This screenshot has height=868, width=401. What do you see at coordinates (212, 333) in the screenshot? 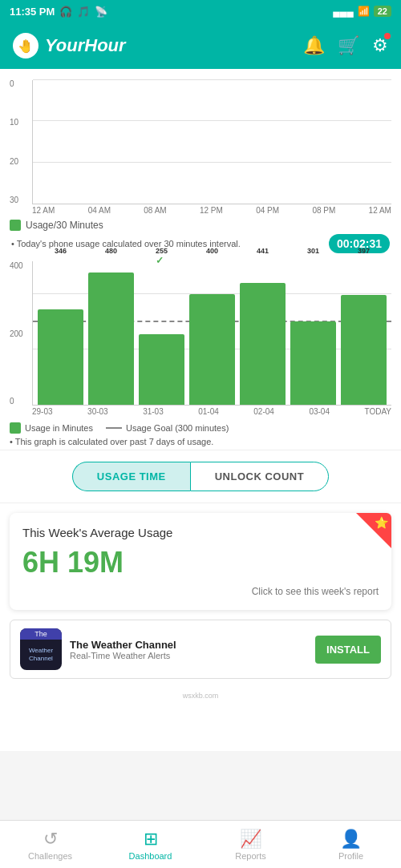
I see `weekly-chart-container: 346480255✓400441301397` at bounding box center [212, 333].